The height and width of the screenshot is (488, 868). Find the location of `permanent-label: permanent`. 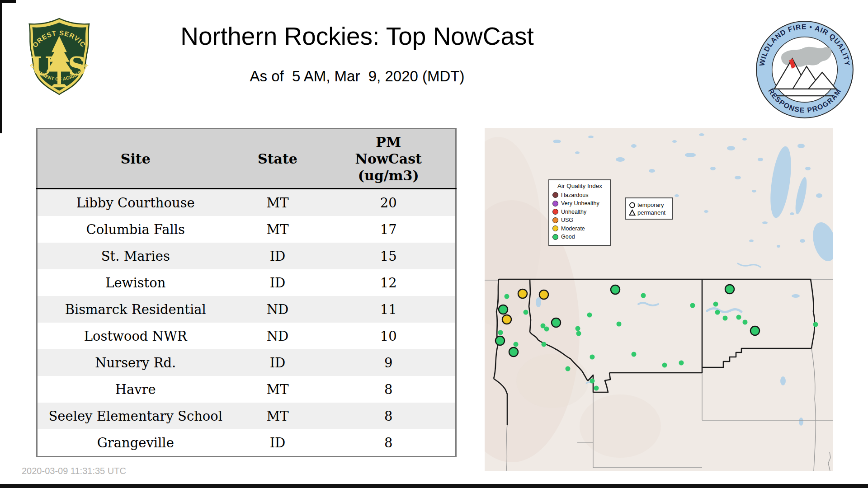

permanent-label: permanent is located at coordinates (651, 212).